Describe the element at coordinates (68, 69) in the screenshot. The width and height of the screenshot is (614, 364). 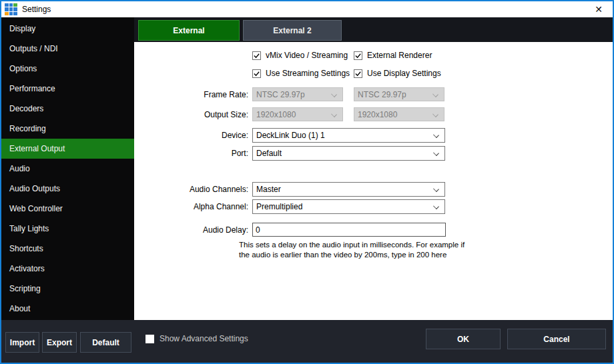
I see `sidebar-item-options: Options` at that location.